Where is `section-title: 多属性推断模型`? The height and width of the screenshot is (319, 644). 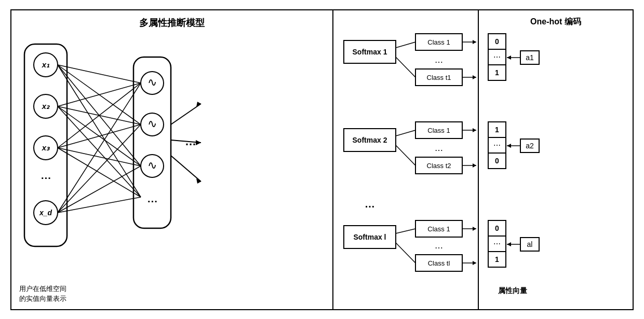 section-title: 多属性推断模型 is located at coordinates (172, 22).